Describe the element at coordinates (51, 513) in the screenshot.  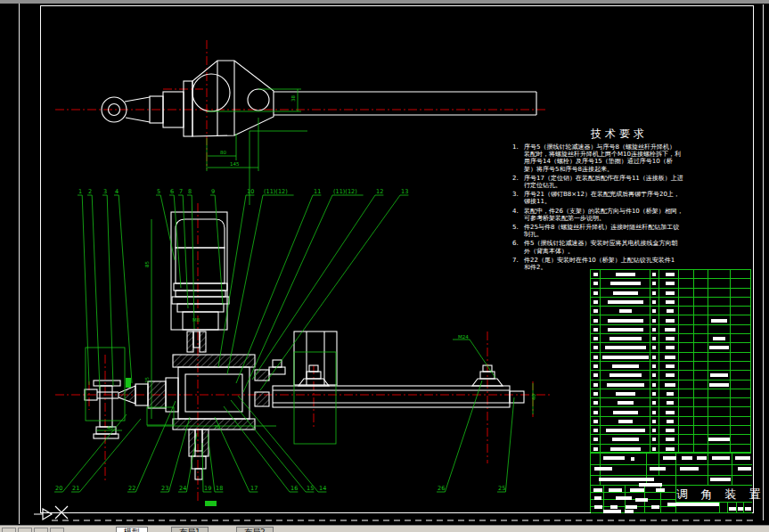
I see `datum-symbols` at that location.